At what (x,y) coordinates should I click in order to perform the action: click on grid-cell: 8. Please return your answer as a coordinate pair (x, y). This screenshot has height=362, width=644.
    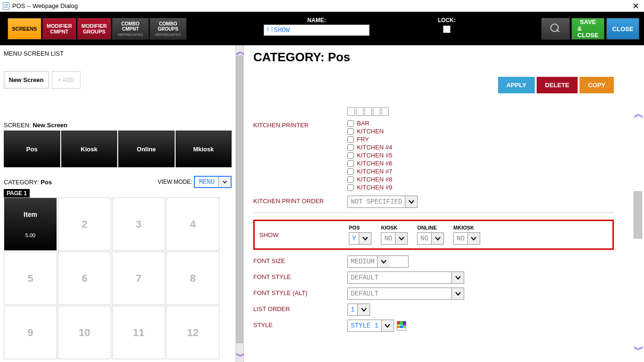
    Looking at the image, I should click on (193, 278).